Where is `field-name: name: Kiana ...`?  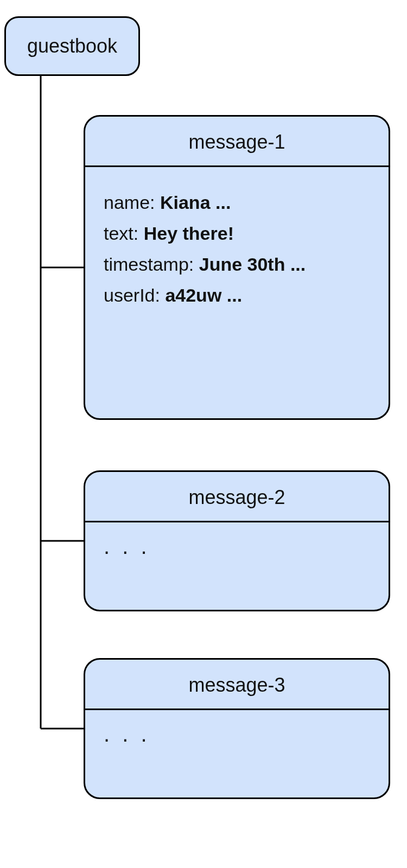
field-name: name: Kiana ... is located at coordinates (237, 203).